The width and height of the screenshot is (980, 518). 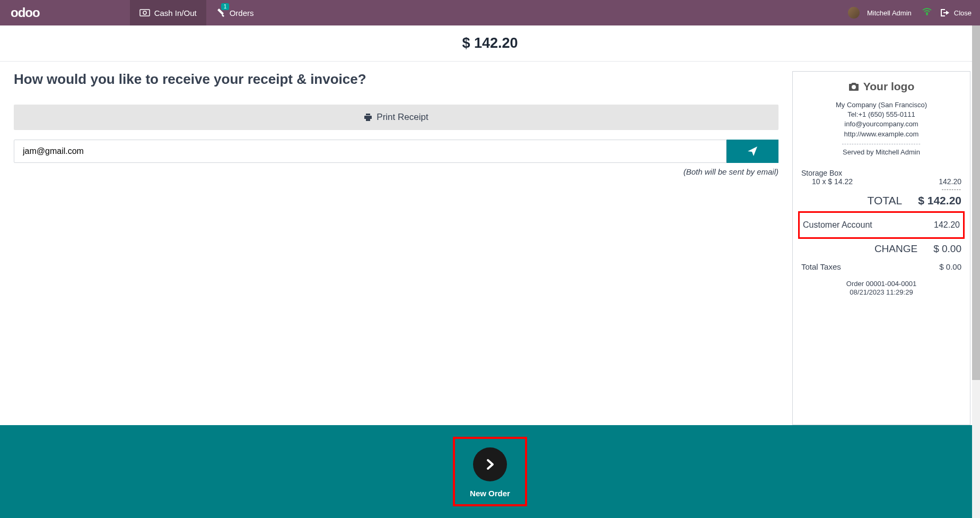 What do you see at coordinates (860, 201) in the screenshot?
I see `receipt-total-label: TOTAL` at bounding box center [860, 201].